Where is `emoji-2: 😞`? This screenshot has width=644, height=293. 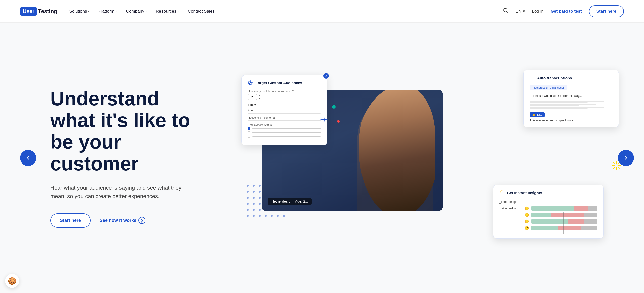
emoji-2: 😞 is located at coordinates (527, 215).